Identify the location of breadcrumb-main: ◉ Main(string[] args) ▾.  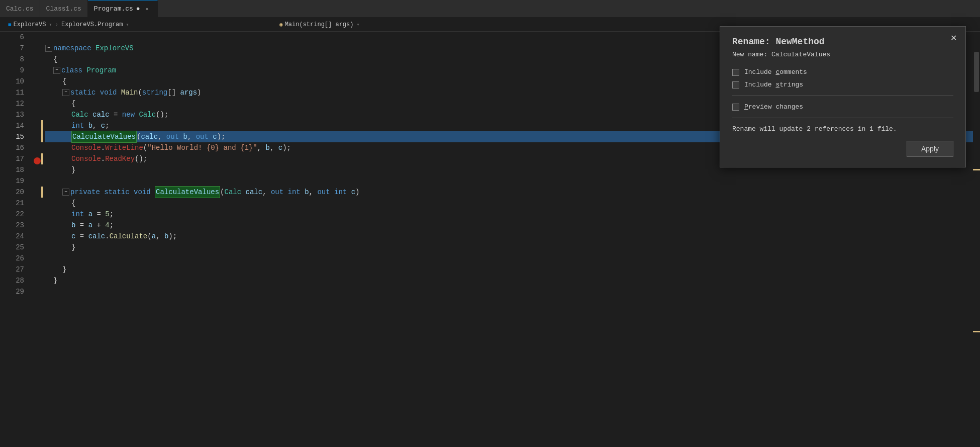
(320, 25).